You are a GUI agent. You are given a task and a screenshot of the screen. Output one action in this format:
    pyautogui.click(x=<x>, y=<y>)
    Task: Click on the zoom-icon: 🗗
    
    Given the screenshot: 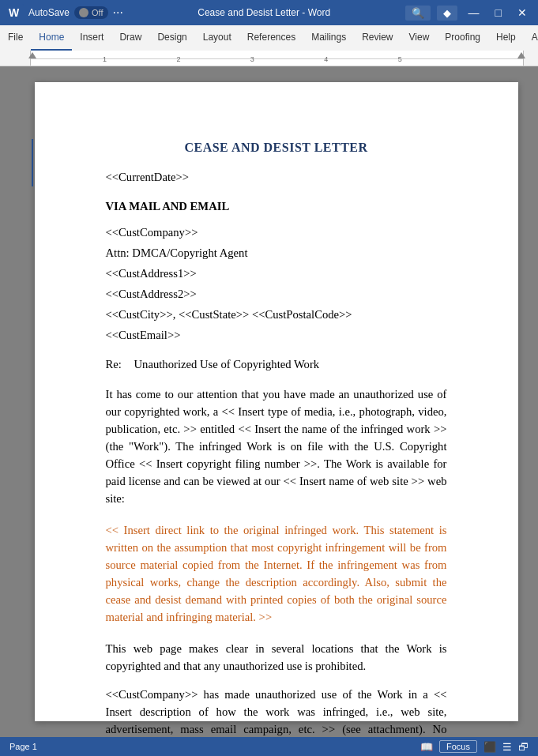 What is the action you would take?
    pyautogui.click(x=523, y=747)
    